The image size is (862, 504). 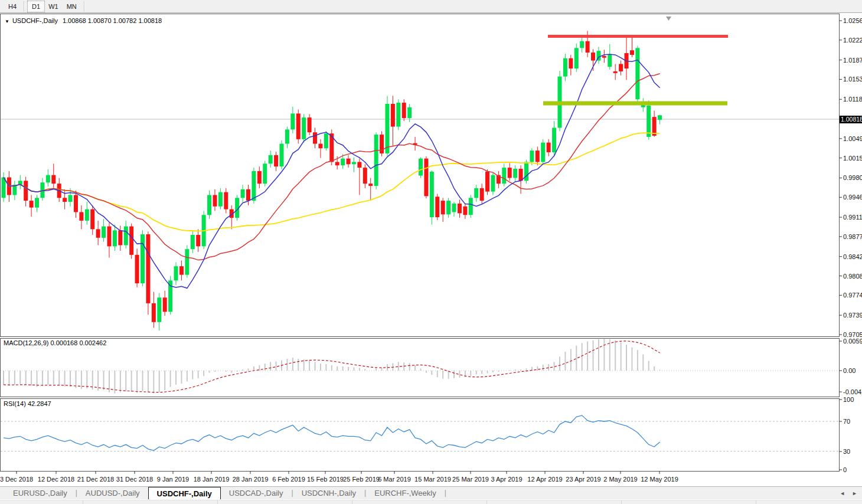 What do you see at coordinates (853, 40) in the screenshot?
I see `svg-text: 1.02220` at bounding box center [853, 40].